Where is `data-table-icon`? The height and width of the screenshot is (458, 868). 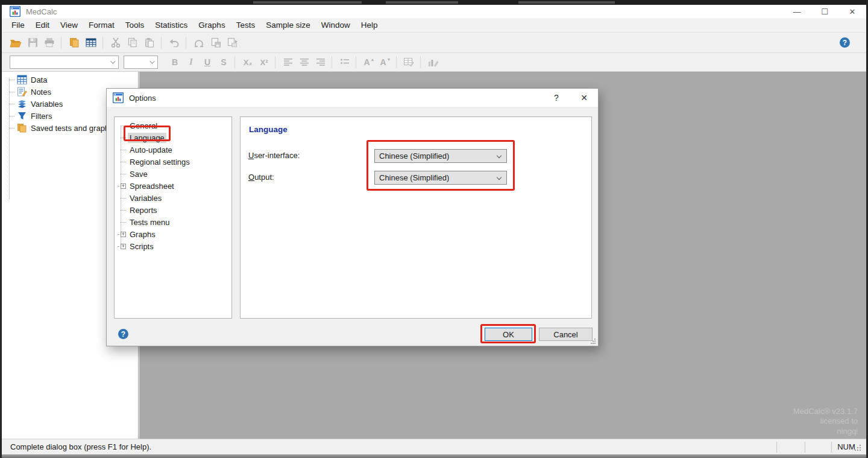
data-table-icon is located at coordinates (91, 43).